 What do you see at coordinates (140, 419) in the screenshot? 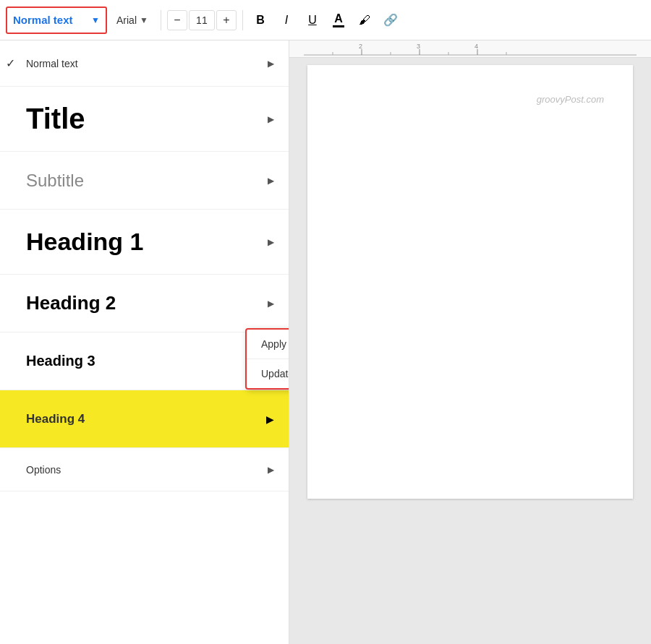
I see `heading4-label: Heading 4` at bounding box center [140, 419].